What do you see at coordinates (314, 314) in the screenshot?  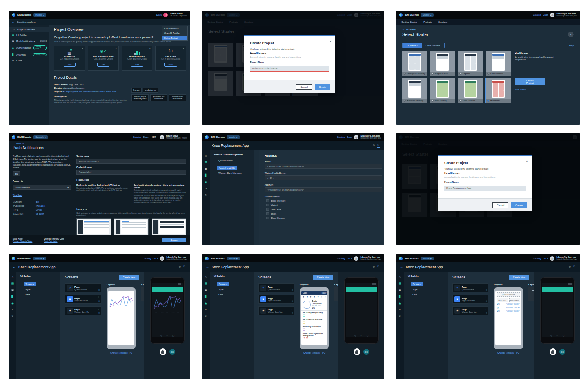 I see `goal-item: Record My Weight Daily` at bounding box center [314, 314].